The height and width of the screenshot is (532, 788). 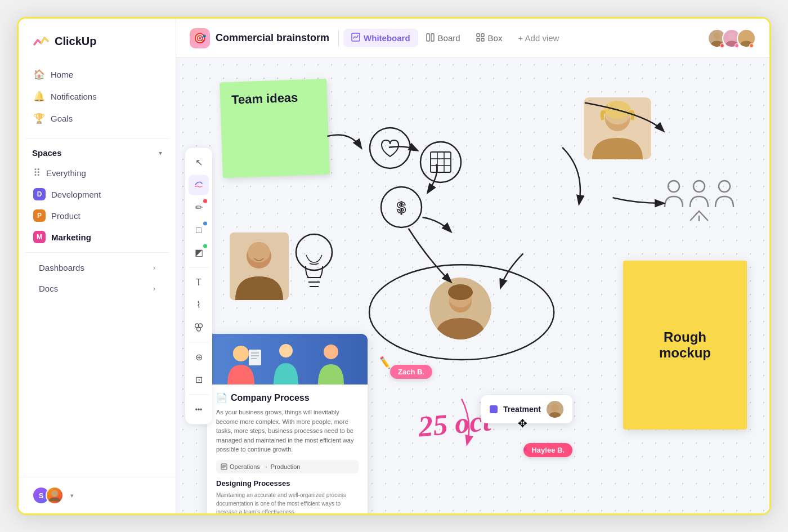 What do you see at coordinates (449, 38) in the screenshot?
I see `board-tab-label: Board` at bounding box center [449, 38].